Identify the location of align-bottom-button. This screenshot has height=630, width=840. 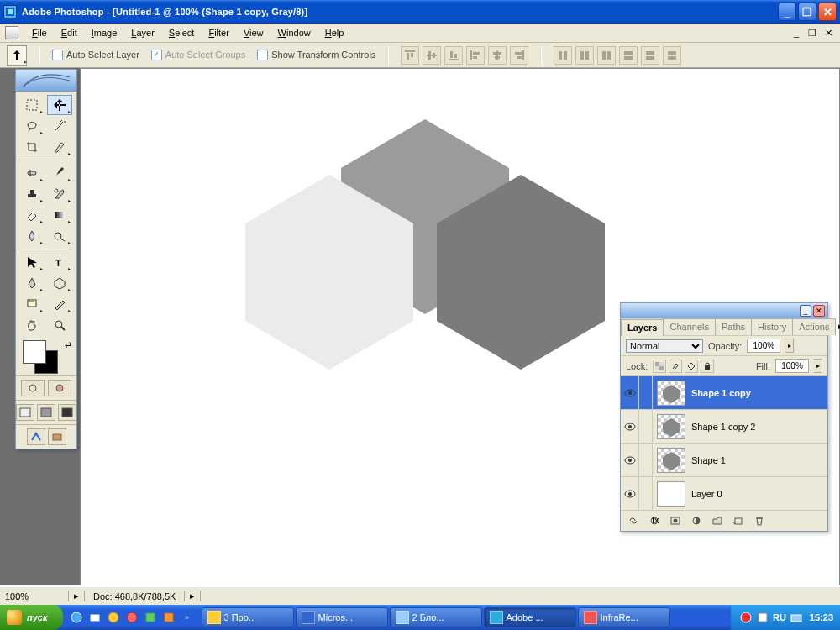
(454, 55).